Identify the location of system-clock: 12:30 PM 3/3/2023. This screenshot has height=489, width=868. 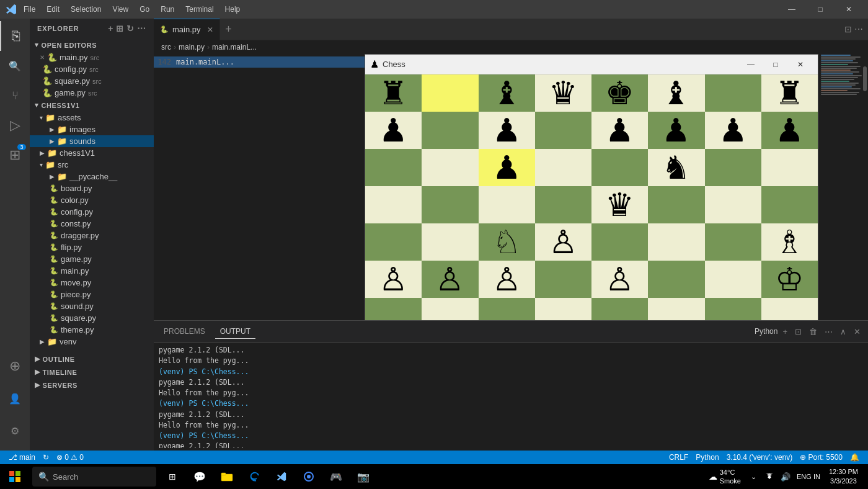
(843, 477).